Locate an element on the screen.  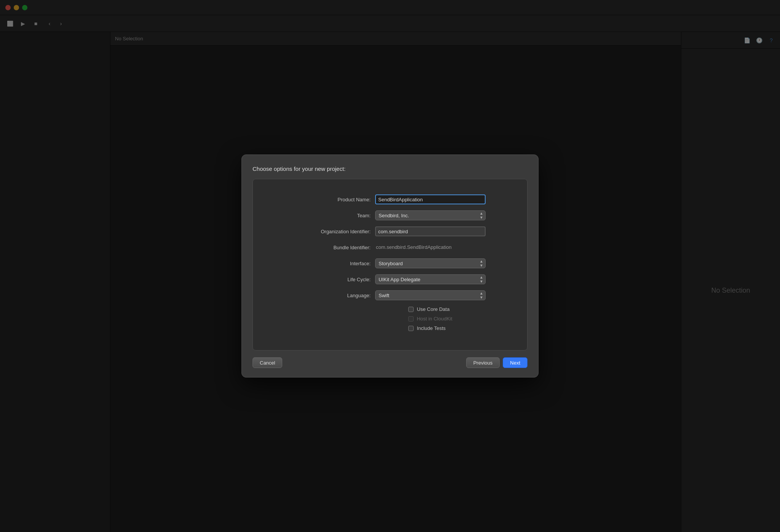
product-name-label: Product Name: is located at coordinates (332, 199).